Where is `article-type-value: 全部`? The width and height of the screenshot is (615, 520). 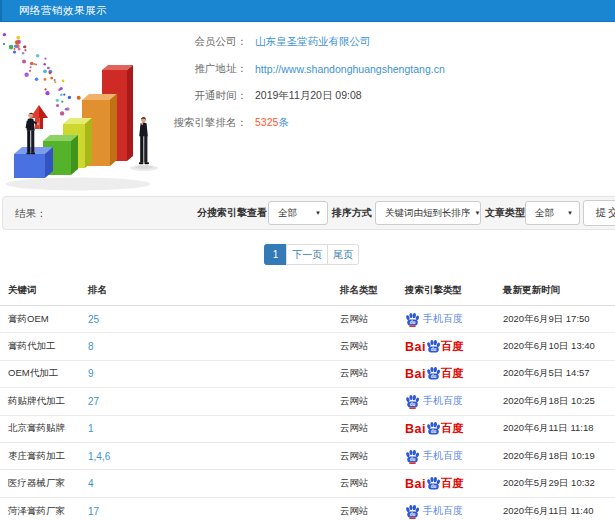 article-type-value: 全部 is located at coordinates (544, 214).